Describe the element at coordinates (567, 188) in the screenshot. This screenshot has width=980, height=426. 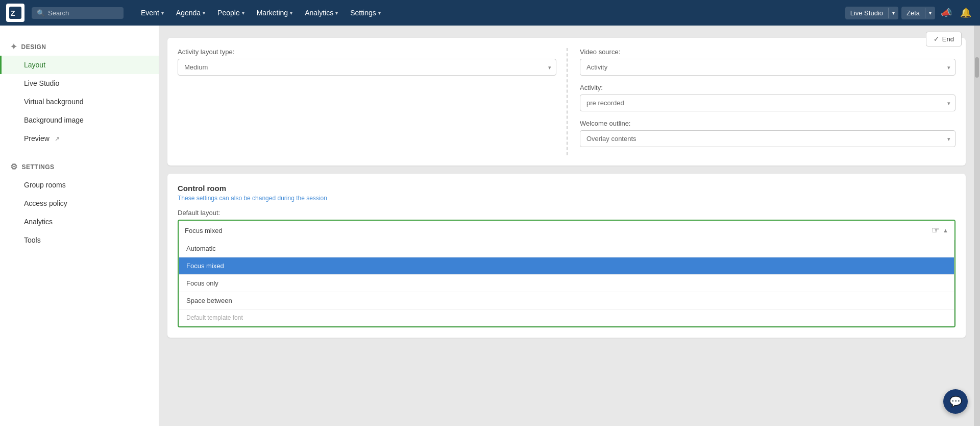
I see `control-room-title: Control room` at that location.